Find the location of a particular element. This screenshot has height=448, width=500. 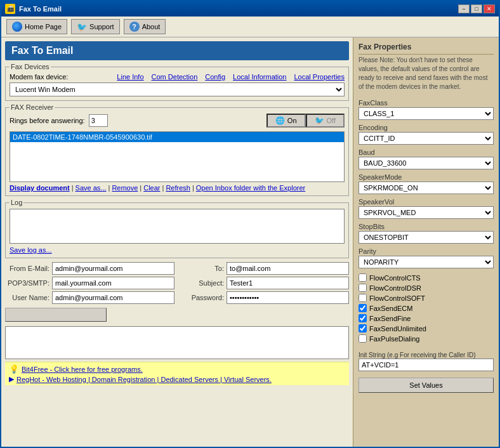

display-document-link: Display document is located at coordinates (39, 188).